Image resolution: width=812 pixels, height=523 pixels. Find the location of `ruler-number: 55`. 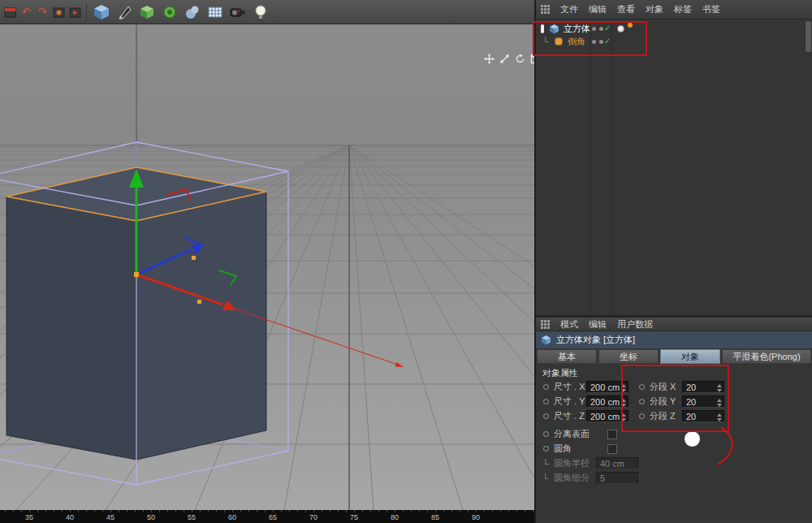

ruler-number: 55 is located at coordinates (192, 517).